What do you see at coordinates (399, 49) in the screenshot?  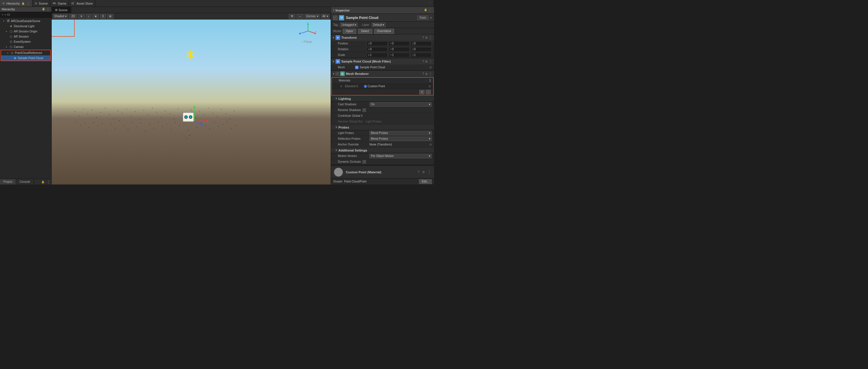 I see `rotation-y-field: Y 0` at bounding box center [399, 49].